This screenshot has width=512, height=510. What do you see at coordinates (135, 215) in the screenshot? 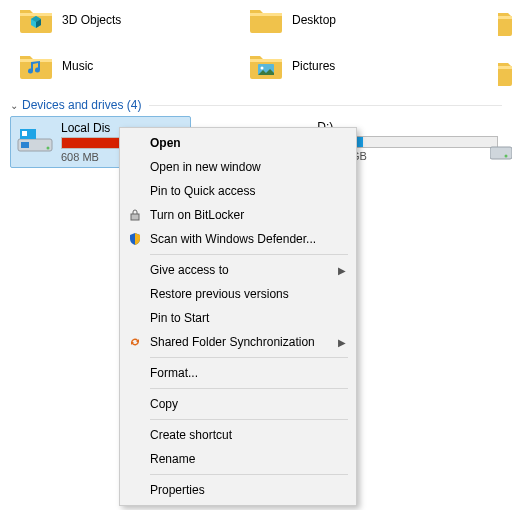
I see `lock-icon` at bounding box center [135, 215].